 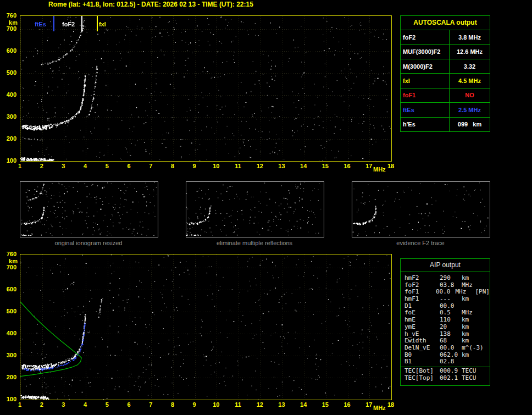 I want to click on aip-unit, so click(x=471, y=362).